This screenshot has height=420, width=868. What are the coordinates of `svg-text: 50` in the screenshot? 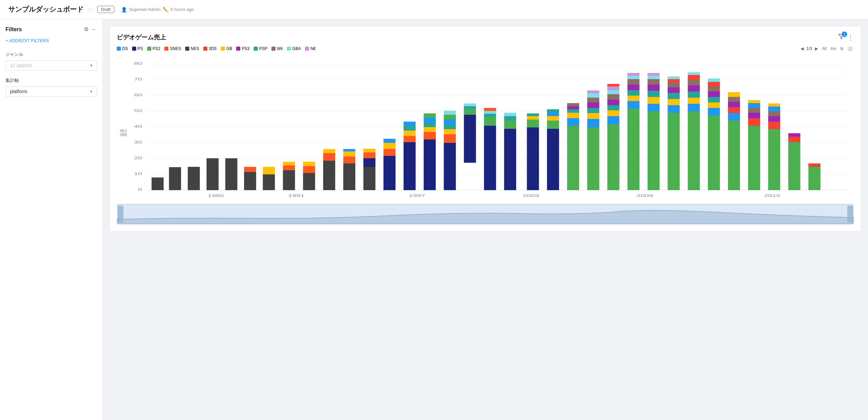 It's located at (138, 111).